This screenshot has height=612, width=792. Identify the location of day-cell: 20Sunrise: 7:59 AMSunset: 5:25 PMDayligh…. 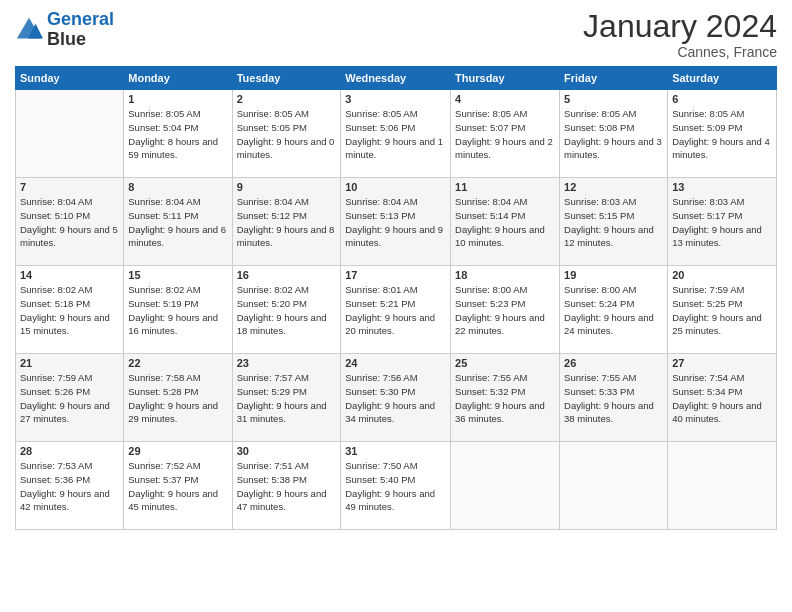
(722, 310).